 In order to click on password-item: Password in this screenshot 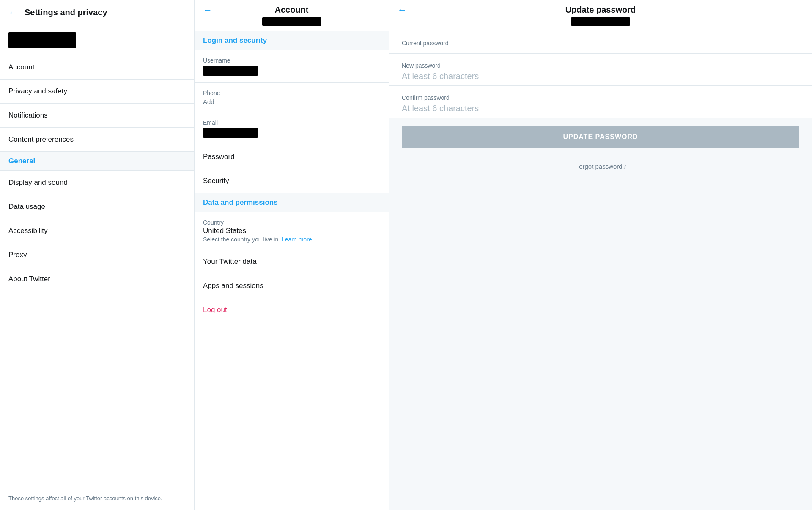, I will do `click(292, 157)`.